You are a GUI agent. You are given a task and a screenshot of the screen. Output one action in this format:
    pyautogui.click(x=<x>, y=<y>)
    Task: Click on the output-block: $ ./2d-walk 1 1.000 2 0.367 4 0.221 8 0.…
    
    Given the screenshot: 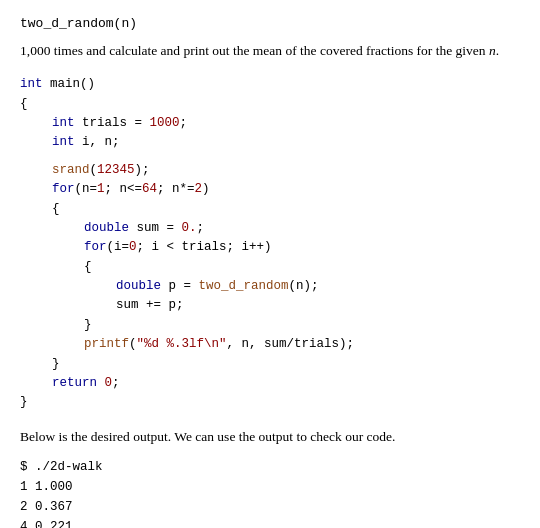 What is the action you would take?
    pyautogui.click(x=270, y=492)
    